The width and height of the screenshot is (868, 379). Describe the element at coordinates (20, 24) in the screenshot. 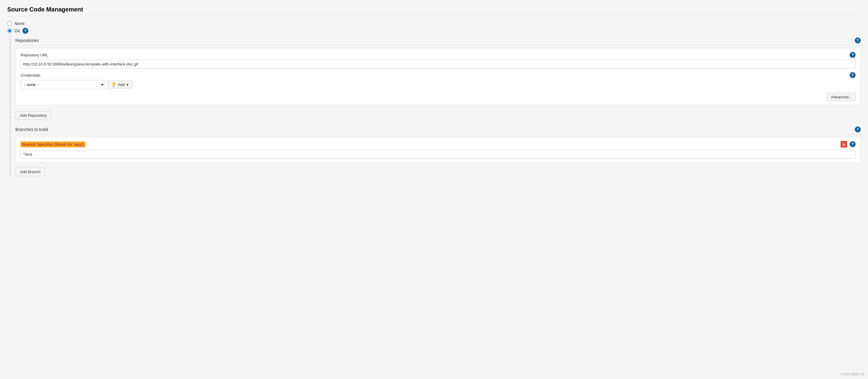

I see `none-radio-label: None` at that location.